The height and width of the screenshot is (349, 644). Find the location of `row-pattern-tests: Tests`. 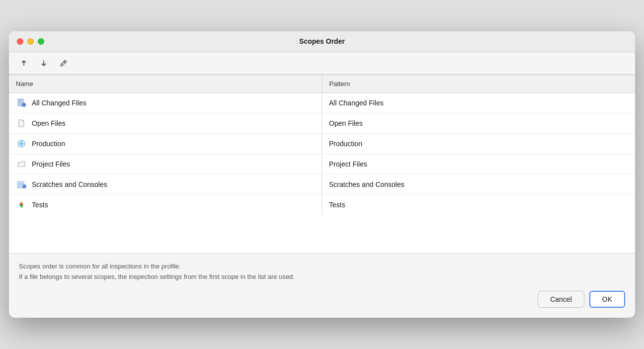

row-pattern-tests: Tests is located at coordinates (479, 205).